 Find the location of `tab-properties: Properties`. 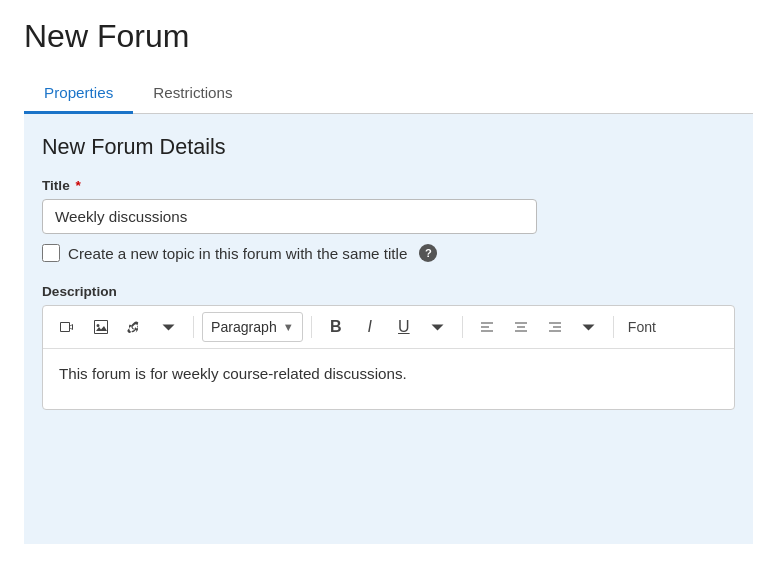

tab-properties: Properties is located at coordinates (78, 94).